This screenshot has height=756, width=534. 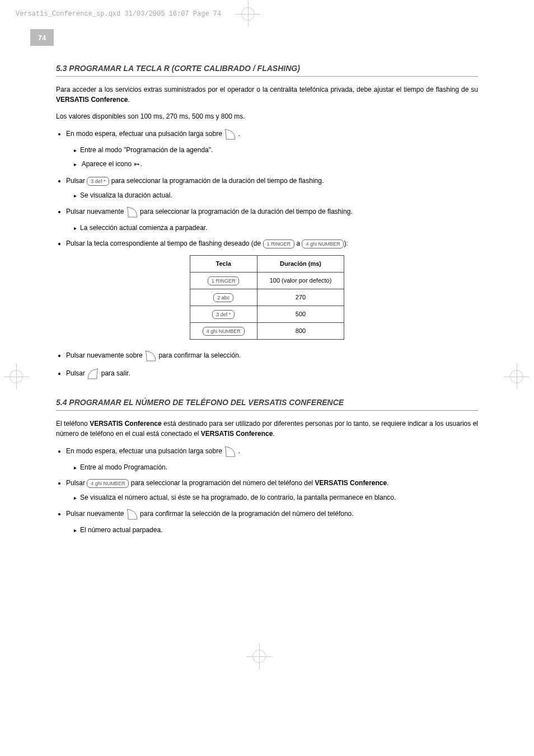 I want to click on cell: 270, so click(x=301, y=297).